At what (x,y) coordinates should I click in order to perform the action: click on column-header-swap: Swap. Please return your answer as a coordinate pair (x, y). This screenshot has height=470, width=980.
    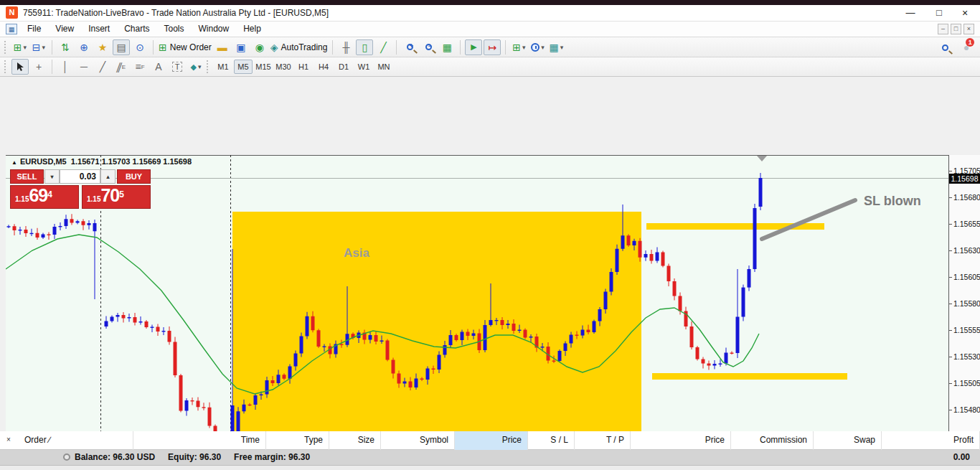
    Looking at the image, I should click on (848, 441).